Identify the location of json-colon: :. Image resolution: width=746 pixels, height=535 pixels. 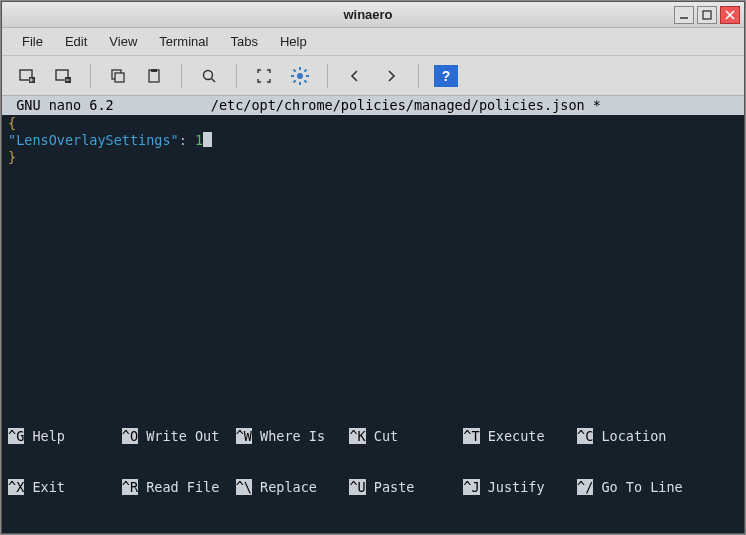
(187, 140).